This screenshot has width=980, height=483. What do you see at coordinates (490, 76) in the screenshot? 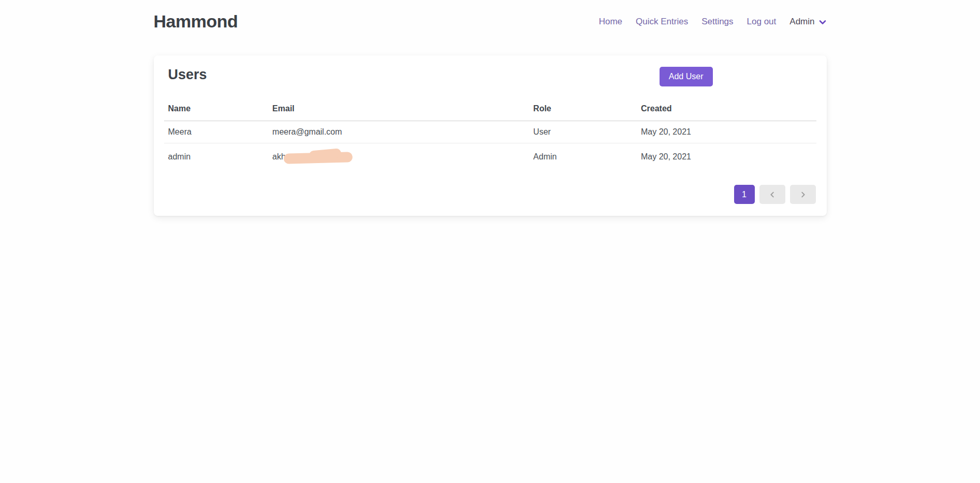
I see `card-header: Users Add User` at bounding box center [490, 76].